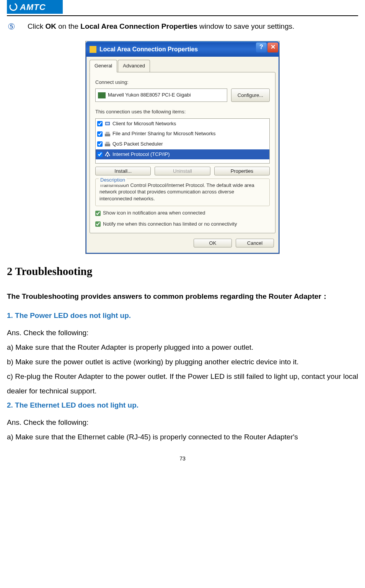  I want to click on configure-button: Configure..., so click(250, 95).